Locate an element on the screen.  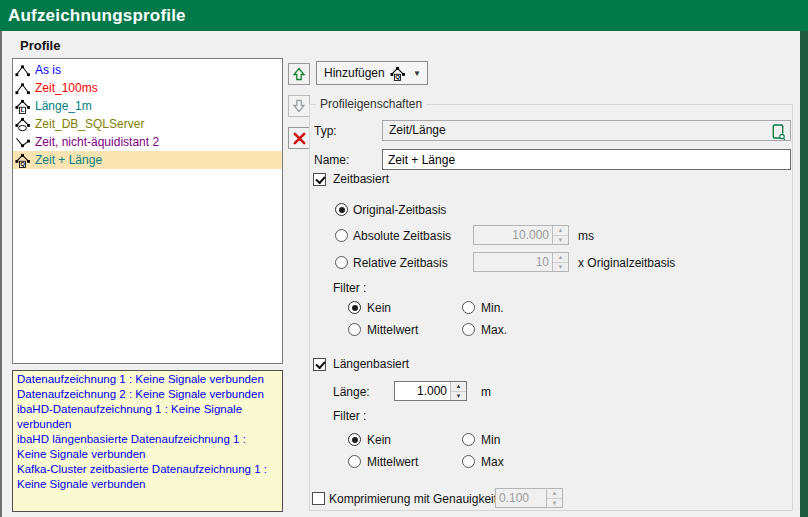
name-label: Name: is located at coordinates (332, 160).